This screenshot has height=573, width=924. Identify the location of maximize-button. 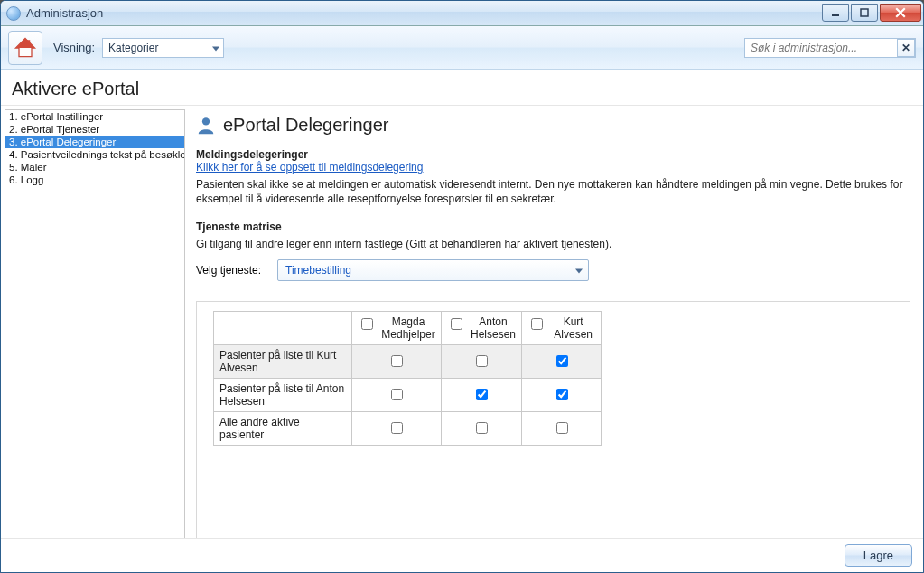
(864, 13).